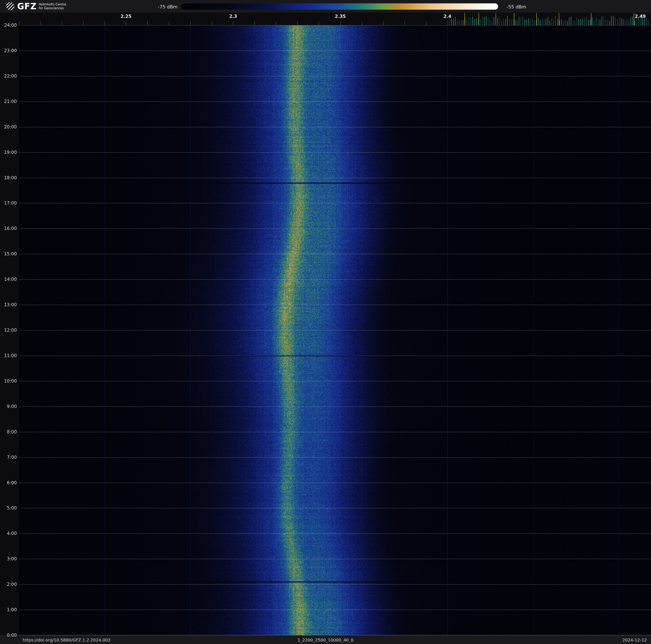 This screenshot has width=651, height=644. What do you see at coordinates (8, 76) in the screenshot?
I see `time-tick-label: 22:00` at bounding box center [8, 76].